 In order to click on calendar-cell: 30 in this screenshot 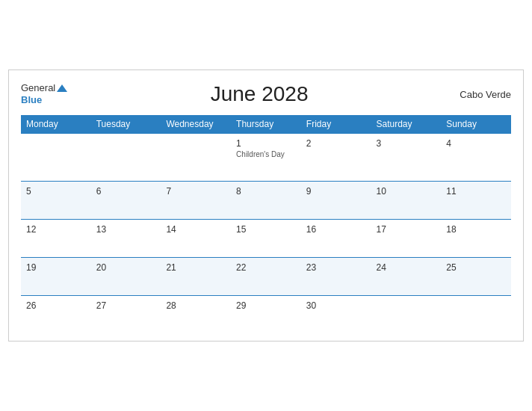, I will do `click(336, 315)`.